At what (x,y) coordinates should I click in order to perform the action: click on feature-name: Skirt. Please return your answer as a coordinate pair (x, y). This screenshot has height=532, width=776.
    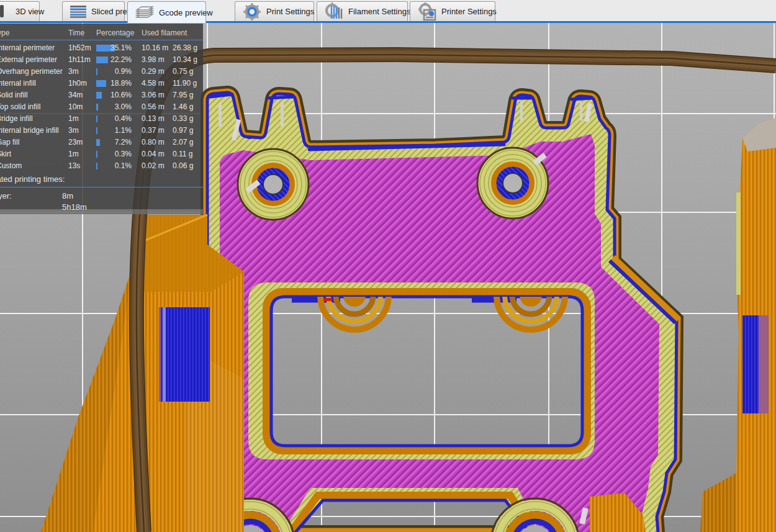
    Looking at the image, I should click on (6, 154).